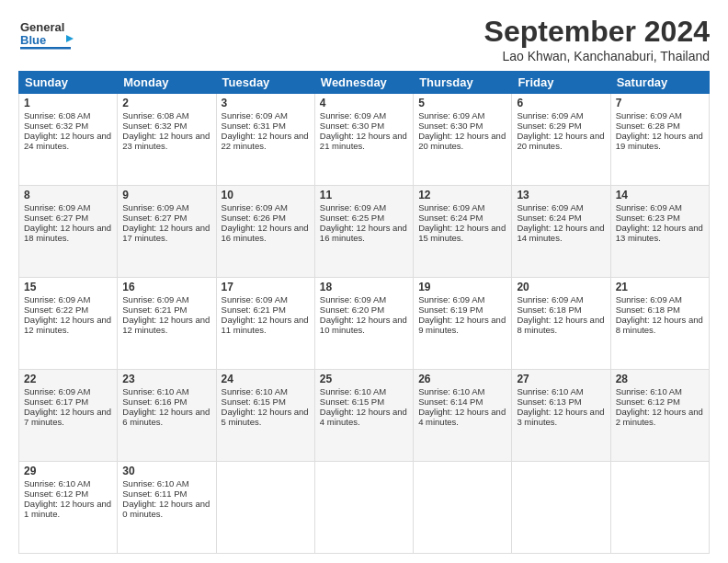 The image size is (728, 563). Describe the element at coordinates (254, 125) in the screenshot. I see `sunset-text: Sunset: 6:31 PM` at that location.